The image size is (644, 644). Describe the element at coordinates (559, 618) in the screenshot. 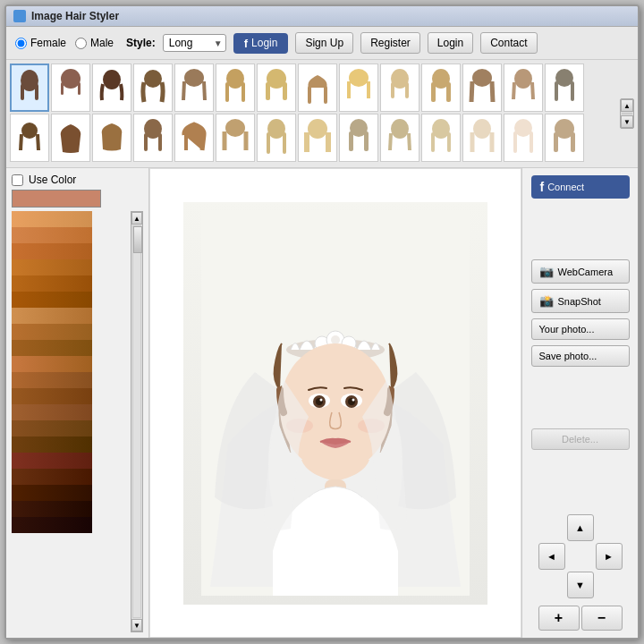

I see `zoom-in-button: +` at that location.